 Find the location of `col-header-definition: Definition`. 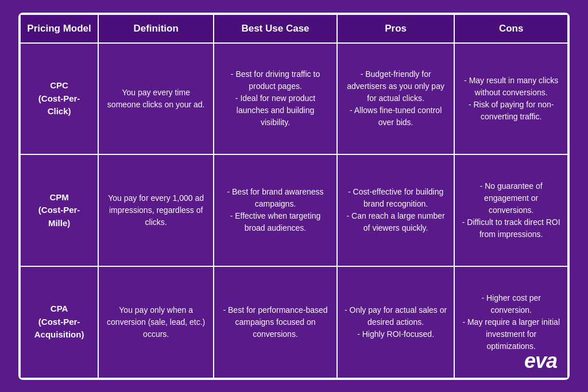

col-header-definition: Definition is located at coordinates (156, 29).